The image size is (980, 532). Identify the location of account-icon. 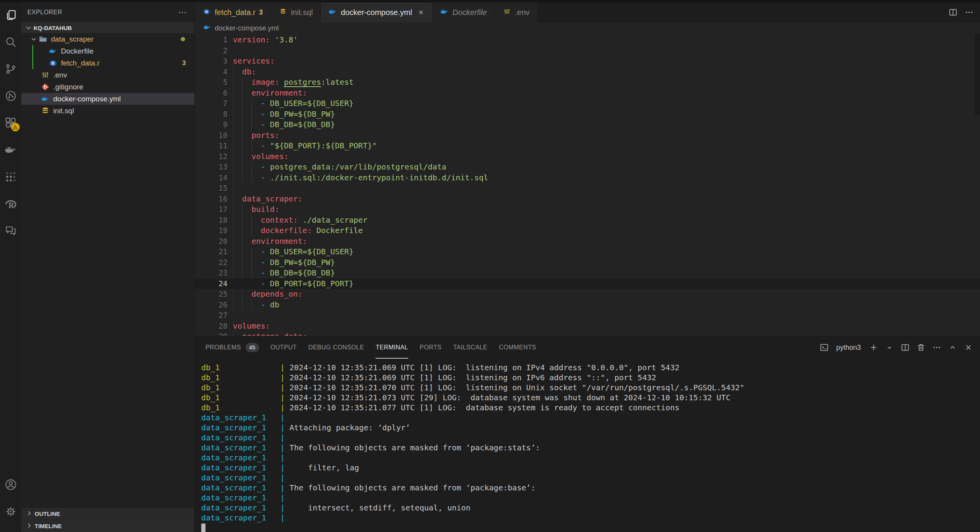
(11, 485).